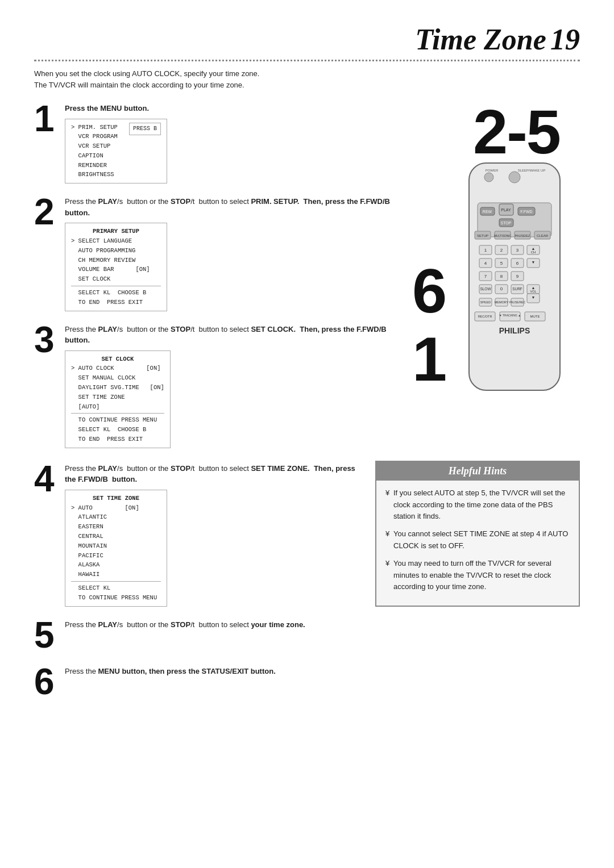 The image size is (614, 868). I want to click on step-6-block: 6 Press the MENU button, then press the …, so click(199, 682).